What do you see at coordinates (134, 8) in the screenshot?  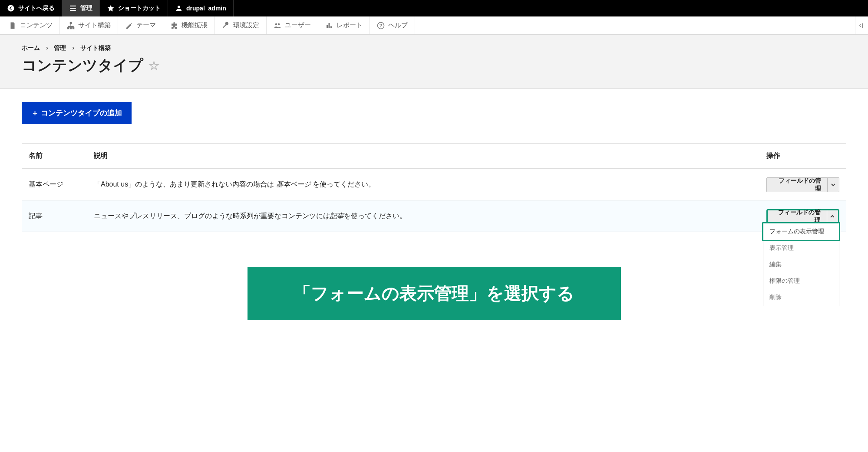 I see `shortcuts-button: ショートカット` at bounding box center [134, 8].